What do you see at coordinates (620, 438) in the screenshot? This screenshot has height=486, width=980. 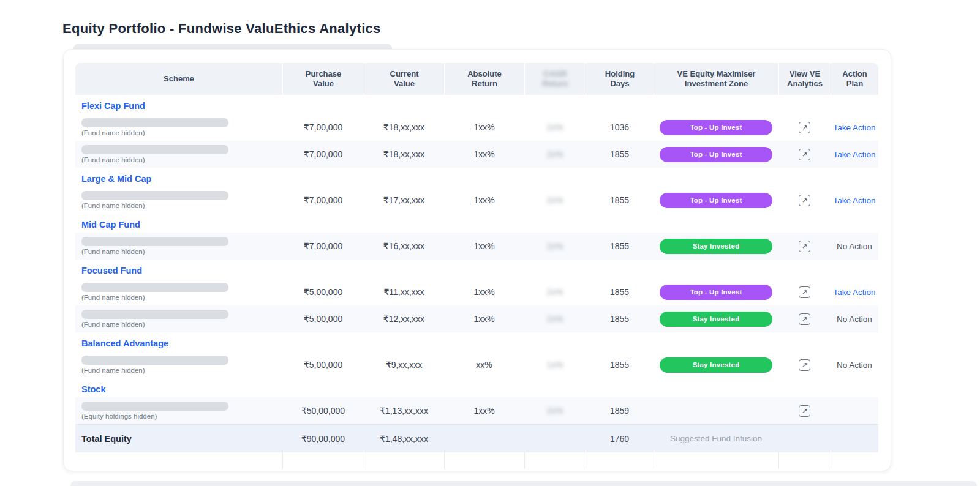 I see `total-holding-days: 1760` at bounding box center [620, 438].